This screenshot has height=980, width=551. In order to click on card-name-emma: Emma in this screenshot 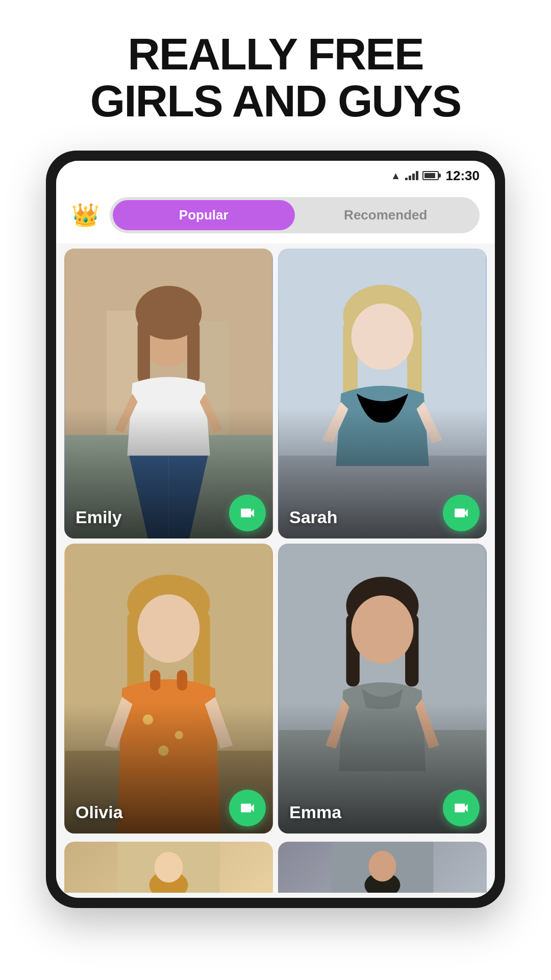, I will do `click(315, 813)`.